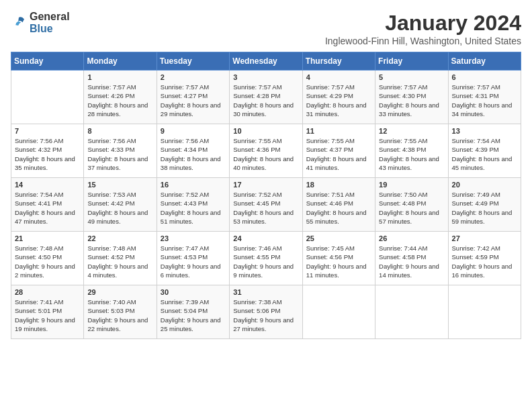 This screenshot has width=532, height=411. I want to click on day-info: Sunrise: 7:54 AM Sunset: 4:39 PM Dayligh…, so click(485, 154).